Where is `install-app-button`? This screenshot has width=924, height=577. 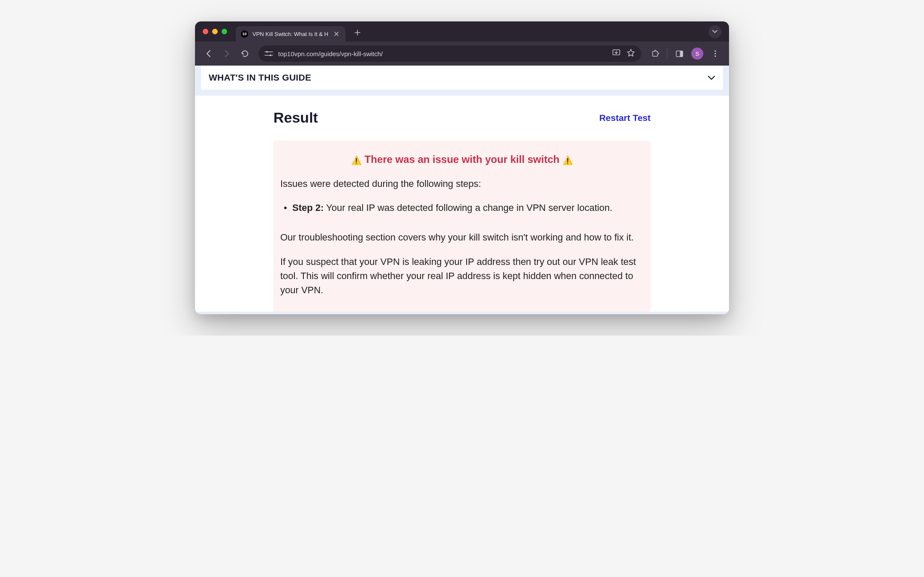 install-app-button is located at coordinates (616, 54).